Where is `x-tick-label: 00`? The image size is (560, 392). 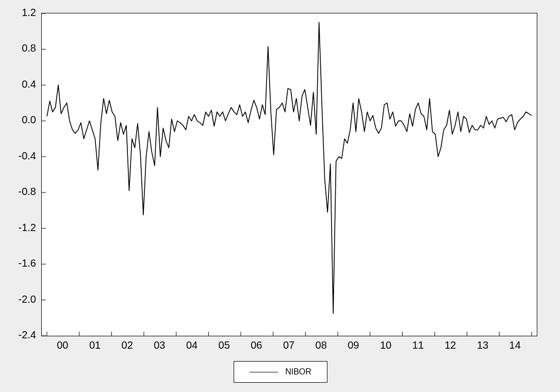
x-tick-label: 00 is located at coordinates (62, 346).